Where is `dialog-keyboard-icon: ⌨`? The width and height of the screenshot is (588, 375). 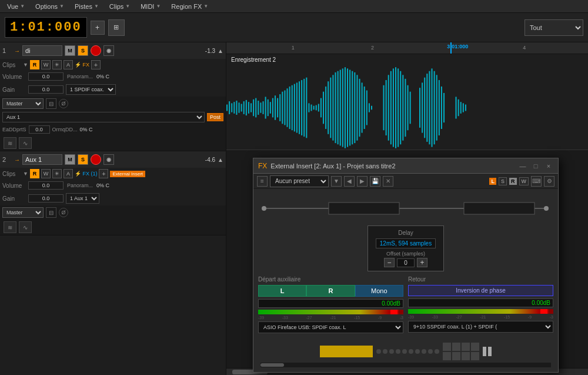
dialog-keyboard-icon: ⌨ is located at coordinates (536, 181).